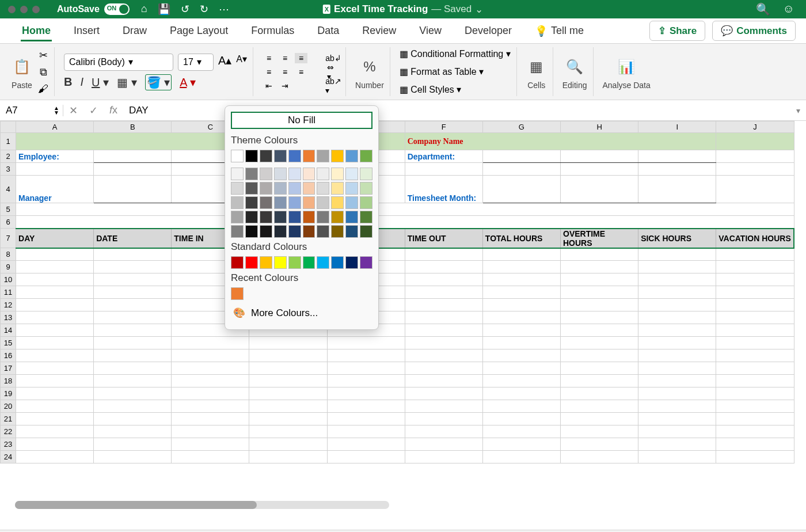 The image size is (806, 532). I want to click on editing-button: 🔍Editing, so click(575, 72).